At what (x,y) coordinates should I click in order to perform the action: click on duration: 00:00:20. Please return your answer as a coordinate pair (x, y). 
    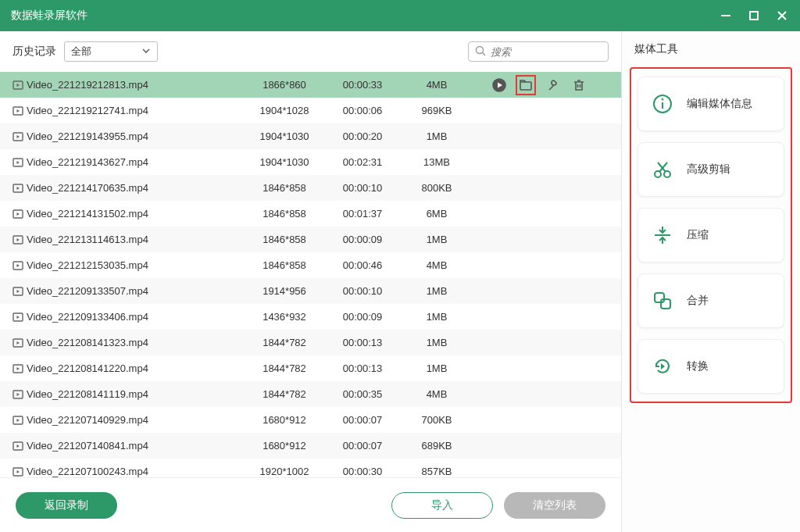
    Looking at the image, I should click on (362, 136).